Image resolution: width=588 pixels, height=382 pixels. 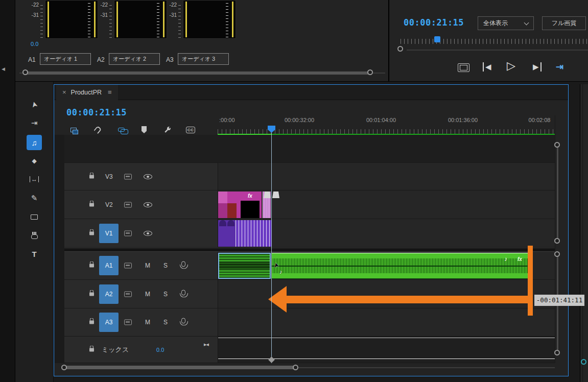 I want to click on step-back-button: ◀, so click(x=487, y=67).